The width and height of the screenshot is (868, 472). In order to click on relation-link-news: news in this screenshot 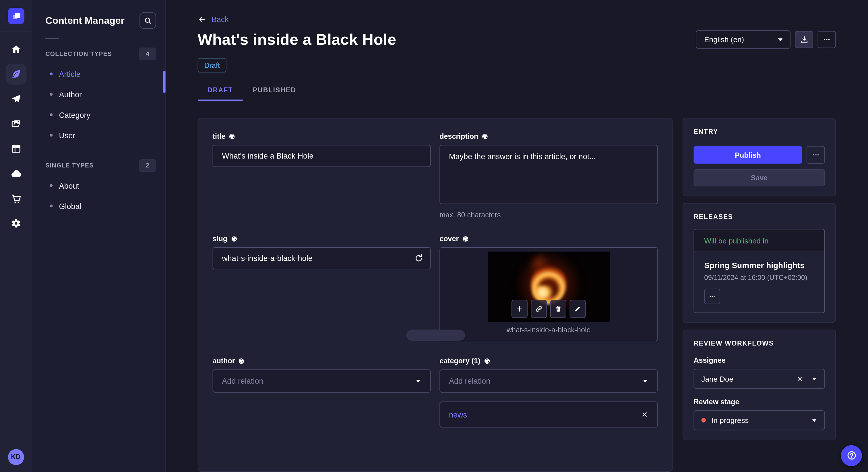, I will do `click(458, 414)`.